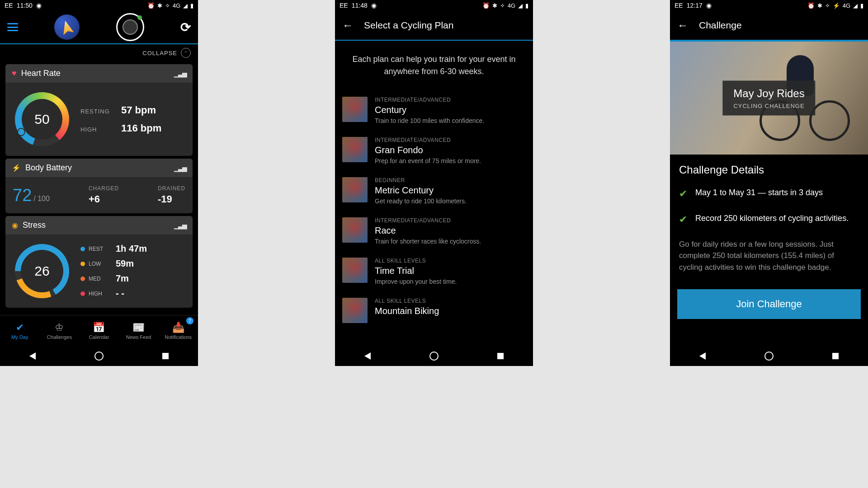 The height and width of the screenshot is (488, 868). What do you see at coordinates (360, 5) in the screenshot?
I see `clock: 11:48` at bounding box center [360, 5].